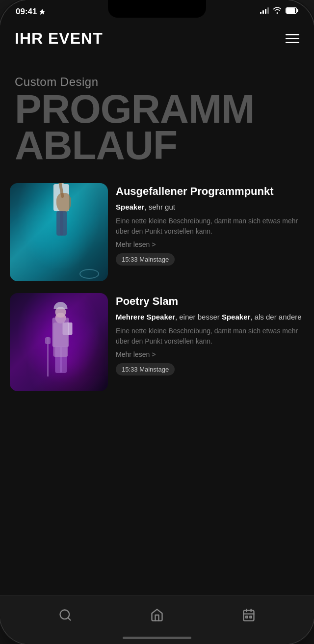 The width and height of the screenshot is (314, 644). Describe the element at coordinates (157, 638) in the screenshot. I see `home-indicator` at that location.